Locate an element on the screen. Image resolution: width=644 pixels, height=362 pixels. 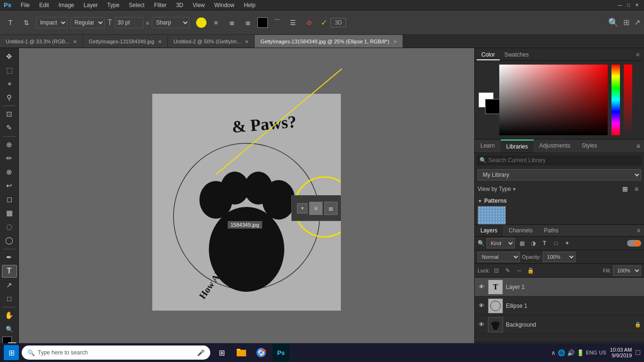
color-panel-menu: ≡ is located at coordinates (637, 55).